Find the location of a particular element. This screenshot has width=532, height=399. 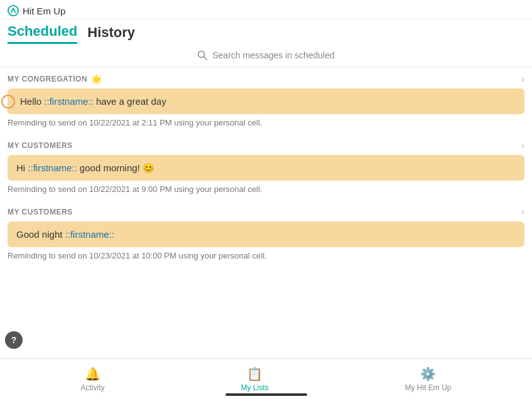

top-bar: Hit Em Up is located at coordinates (266, 10).